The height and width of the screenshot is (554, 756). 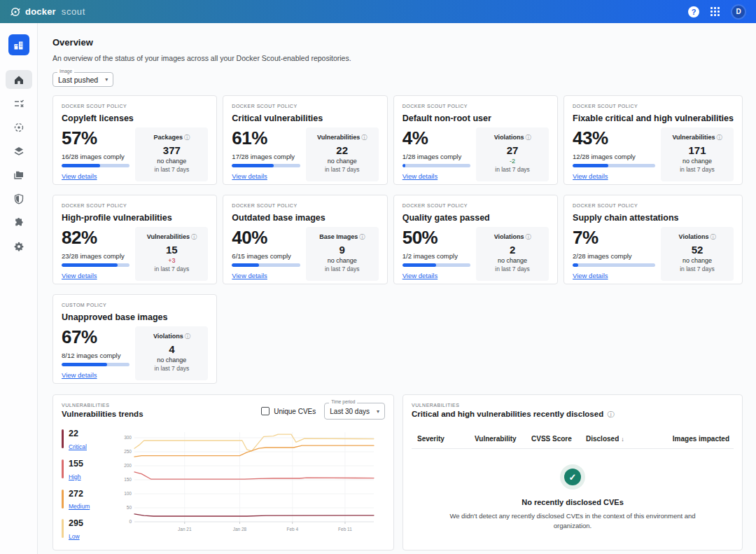 I want to click on stat-box: Vulnerabilitiesⓘ 15 +3 in last 7 days, so click(x=172, y=254).